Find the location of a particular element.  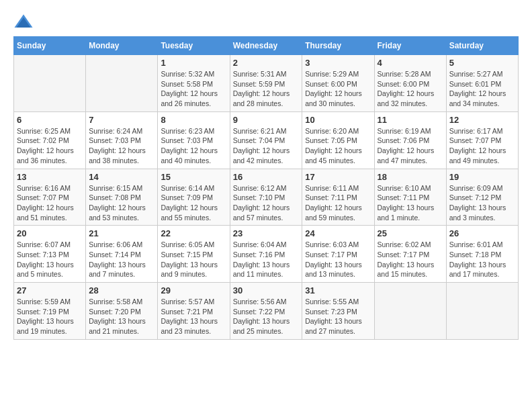

day-number: 12 is located at coordinates (482, 120).